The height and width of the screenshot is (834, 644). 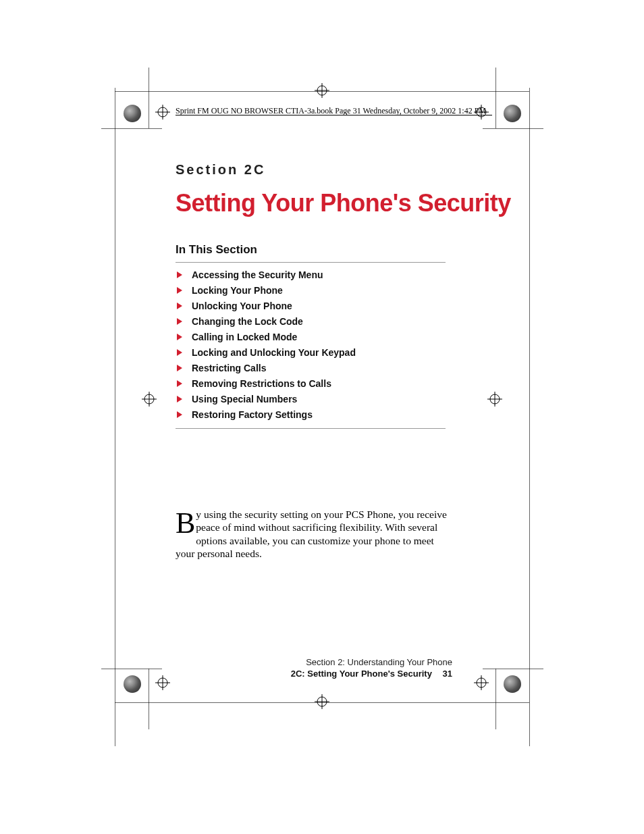 I want to click on toc-item: Using Special Numbers, so click(x=311, y=399).